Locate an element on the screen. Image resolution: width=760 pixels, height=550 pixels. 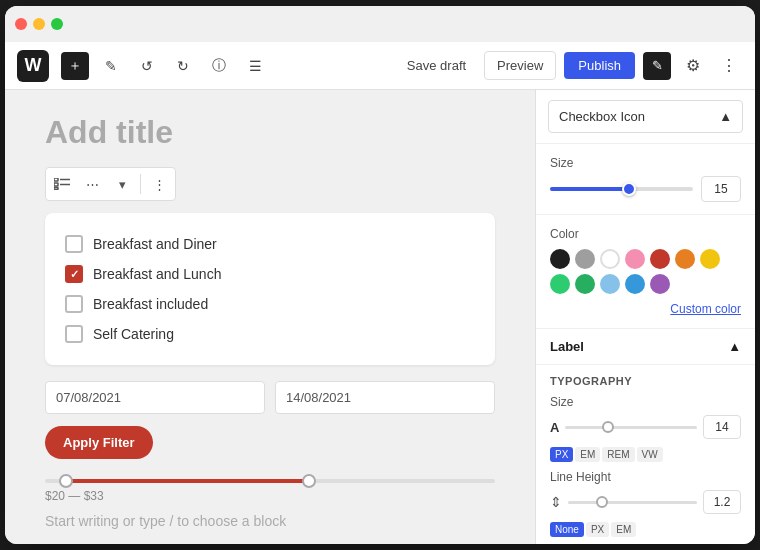
block-toolbar: ⋯ ▾ ⋮ is located at coordinates (110, 184).